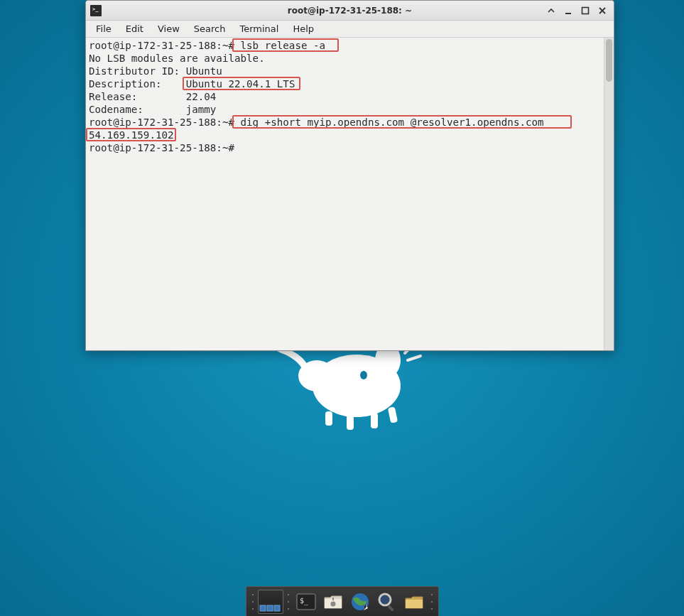 The width and height of the screenshot is (684, 616). I want to click on output-line: Description:, so click(138, 84).